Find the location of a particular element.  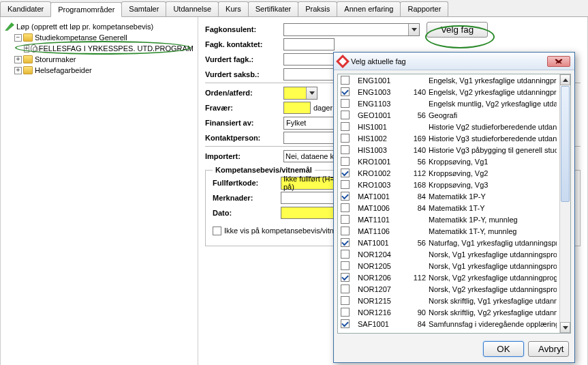

tree-item: +Helsefagarbeider is located at coordinates (99, 70).